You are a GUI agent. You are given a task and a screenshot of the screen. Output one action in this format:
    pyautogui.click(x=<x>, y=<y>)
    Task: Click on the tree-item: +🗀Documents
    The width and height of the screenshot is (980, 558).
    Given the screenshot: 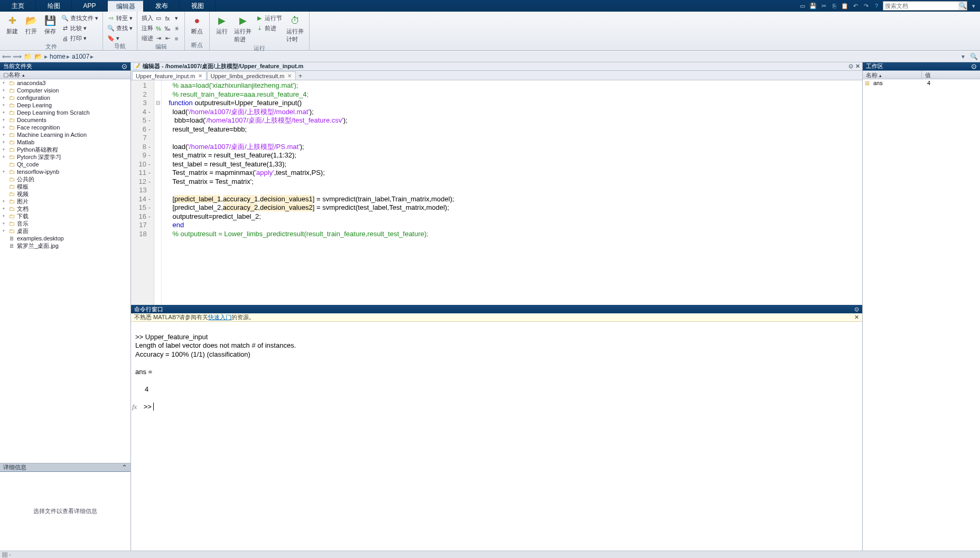 What is the action you would take?
    pyautogui.click(x=66, y=120)
    